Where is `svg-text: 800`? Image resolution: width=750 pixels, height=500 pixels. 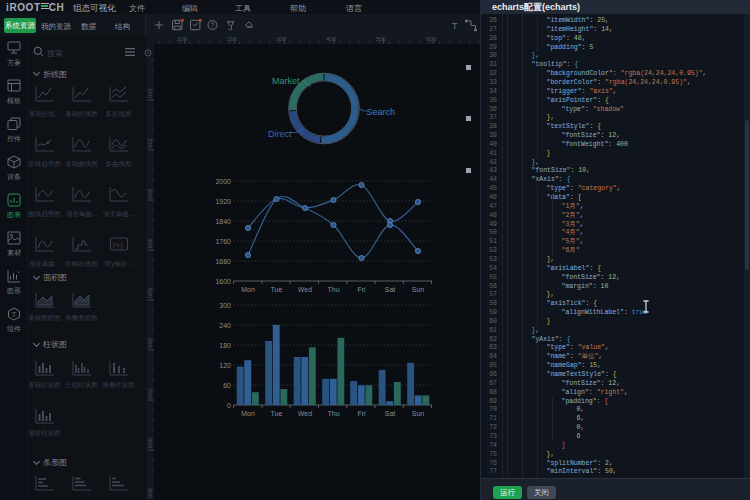 svg-text: 800 is located at coordinates (150, 444).